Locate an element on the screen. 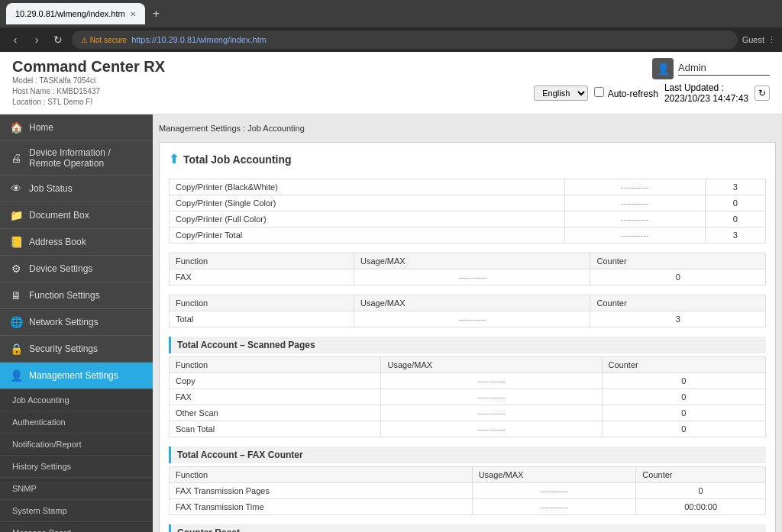 This screenshot has width=782, height=532. tab-close-button: ✕ is located at coordinates (133, 14).